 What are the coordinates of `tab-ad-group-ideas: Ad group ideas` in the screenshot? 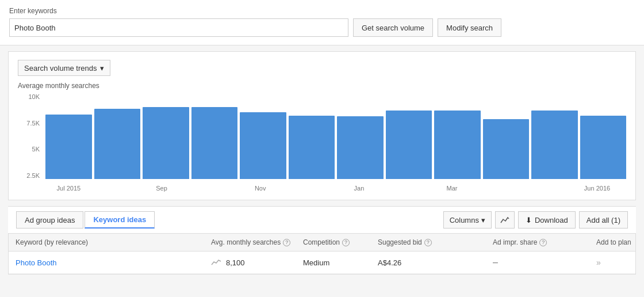 It's located at (49, 220).